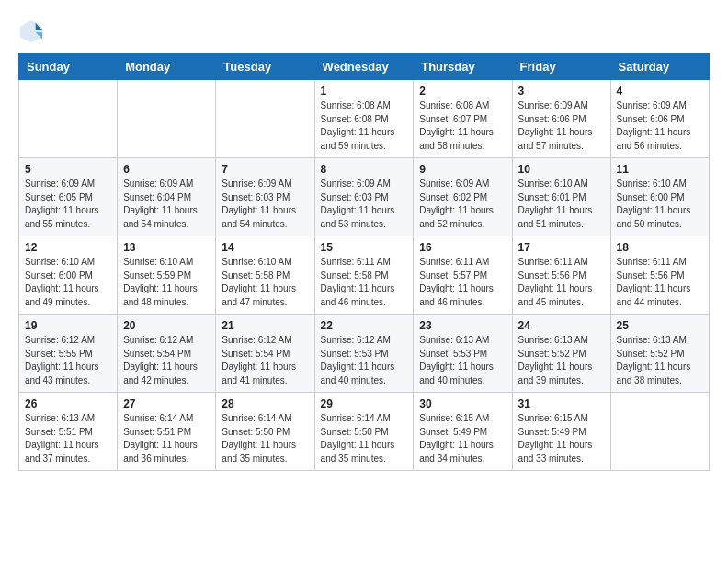 This screenshot has height=563, width=728. Describe the element at coordinates (166, 326) in the screenshot. I see `day-number: 20` at that location.